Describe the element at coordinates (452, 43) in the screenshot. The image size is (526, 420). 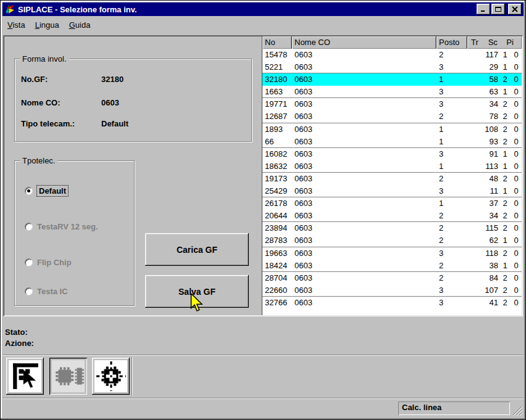
I see `column-header-posto: Posto` at that location.